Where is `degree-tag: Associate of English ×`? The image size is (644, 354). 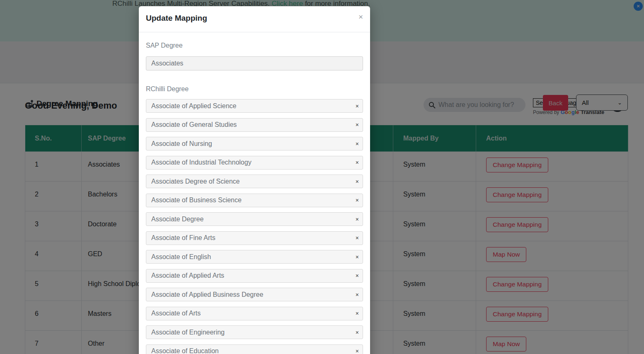 degree-tag: Associate of English × is located at coordinates (254, 257).